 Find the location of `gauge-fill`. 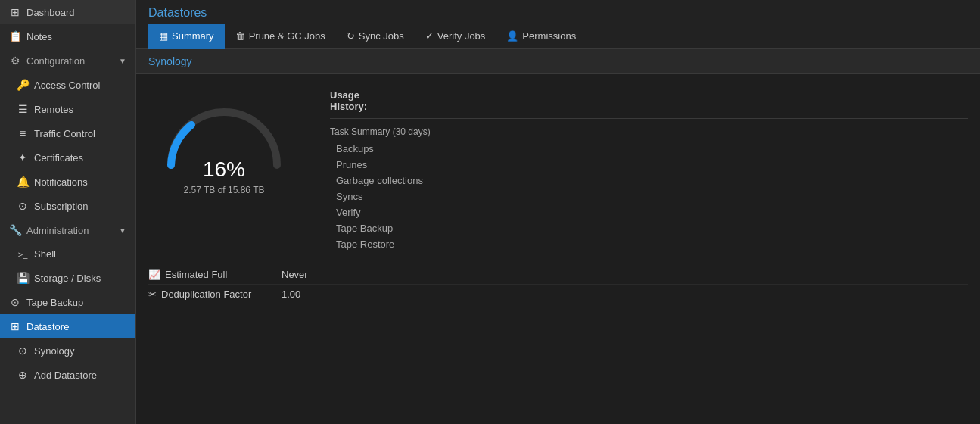

gauge-fill is located at coordinates (182, 145).